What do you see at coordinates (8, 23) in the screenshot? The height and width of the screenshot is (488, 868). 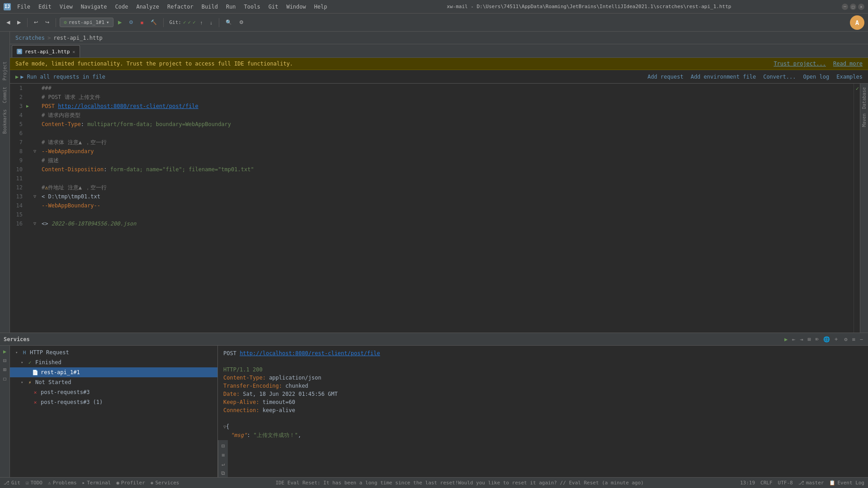 I see `toolbar-back-btn: ◀` at bounding box center [8, 23].